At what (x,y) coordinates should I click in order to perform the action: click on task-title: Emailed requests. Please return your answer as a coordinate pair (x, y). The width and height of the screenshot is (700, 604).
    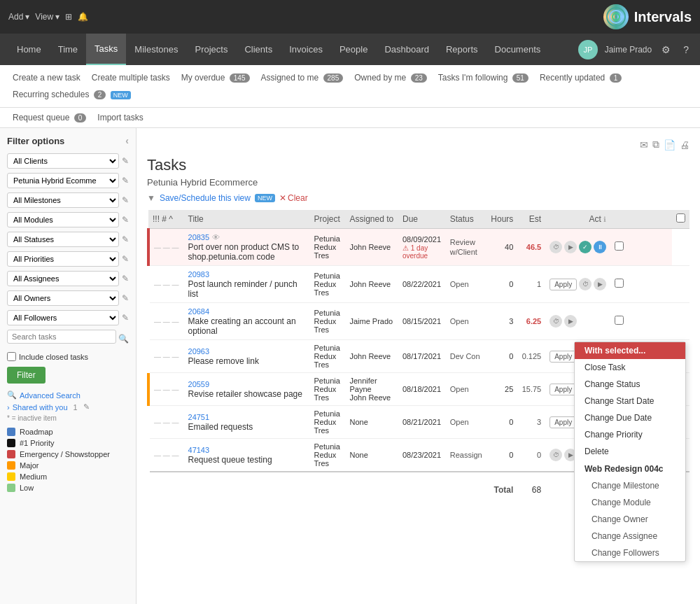
    Looking at the image, I should click on (247, 427).